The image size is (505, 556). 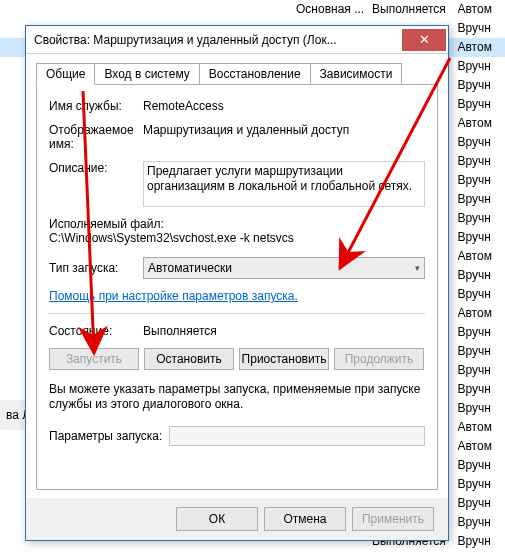 What do you see at coordinates (297, 436) in the screenshot?
I see `startup-params-input` at bounding box center [297, 436].